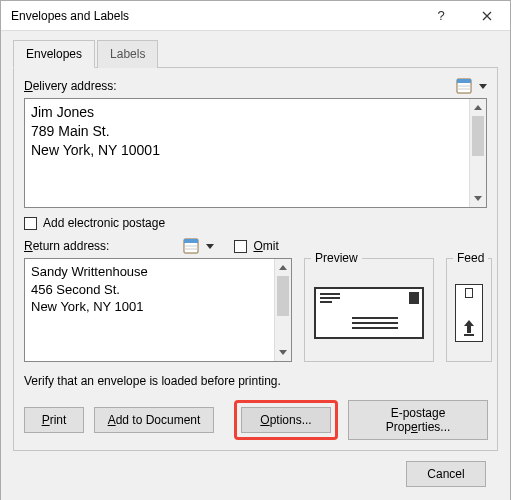  Describe the element at coordinates (256, 223) in the screenshot. I see `electronic-postage-row: Add electronic postage` at that location.